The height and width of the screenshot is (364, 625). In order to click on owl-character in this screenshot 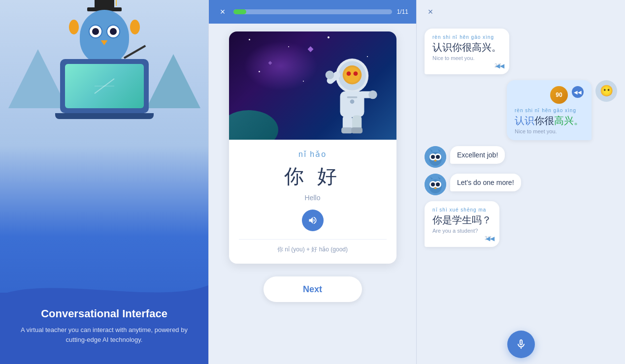, I will do `click(104, 37)`.